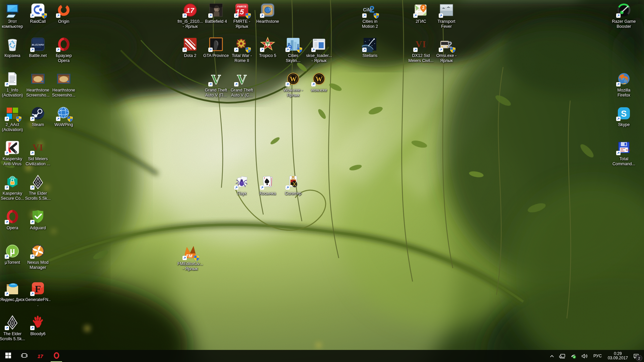 Image resolution: width=644 pixels, height=362 pixels. What do you see at coordinates (38, 84) in the screenshot?
I see `desktop-icon-hearthstone-screenshot-1: Hearthstone Screensho...` at bounding box center [38, 84].